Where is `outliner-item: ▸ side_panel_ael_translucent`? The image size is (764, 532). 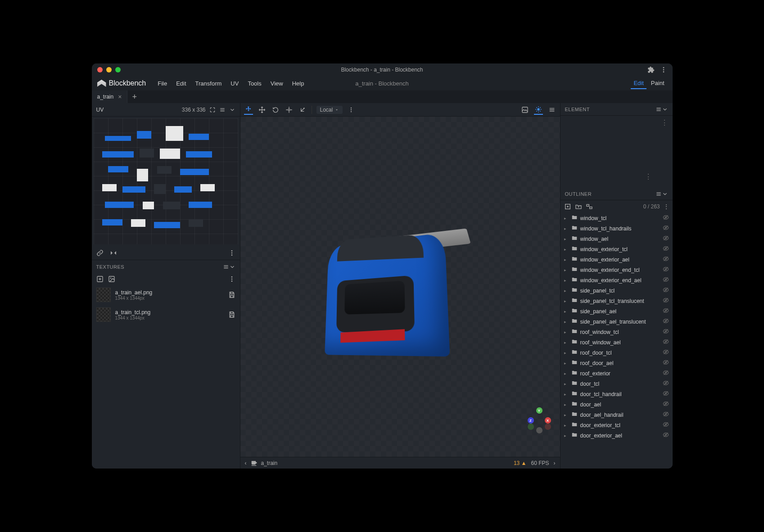 outliner-item: ▸ side_panel_ael_translucent is located at coordinates (617, 321).